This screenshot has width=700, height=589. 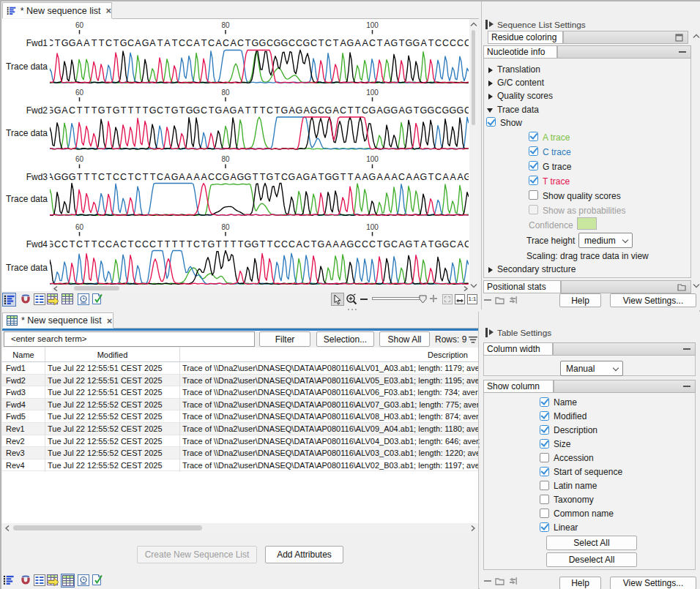 I want to click on svg-text:GGACTTTGTGTTTTGCTGTGGCTGAGATTT: GGACTTTGTGTTTTGCTGTGGCTGAGATTTCTGAGAGCGA…, so click(x=258, y=110).